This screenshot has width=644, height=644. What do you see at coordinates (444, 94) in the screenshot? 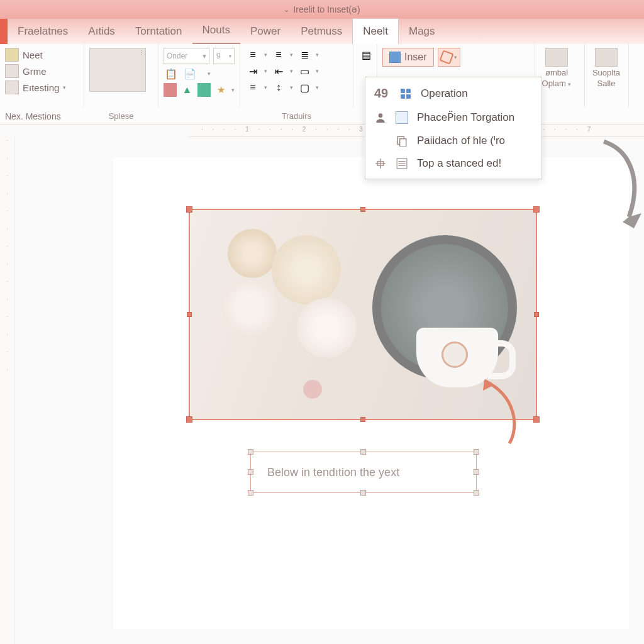
I see `dd-label: Operation` at bounding box center [444, 94].